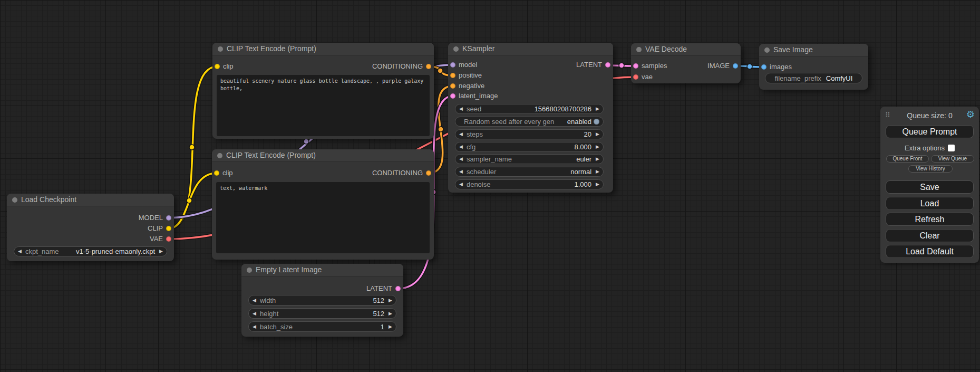 The height and width of the screenshot is (372, 980). I want to click on model-output-port, so click(169, 218).